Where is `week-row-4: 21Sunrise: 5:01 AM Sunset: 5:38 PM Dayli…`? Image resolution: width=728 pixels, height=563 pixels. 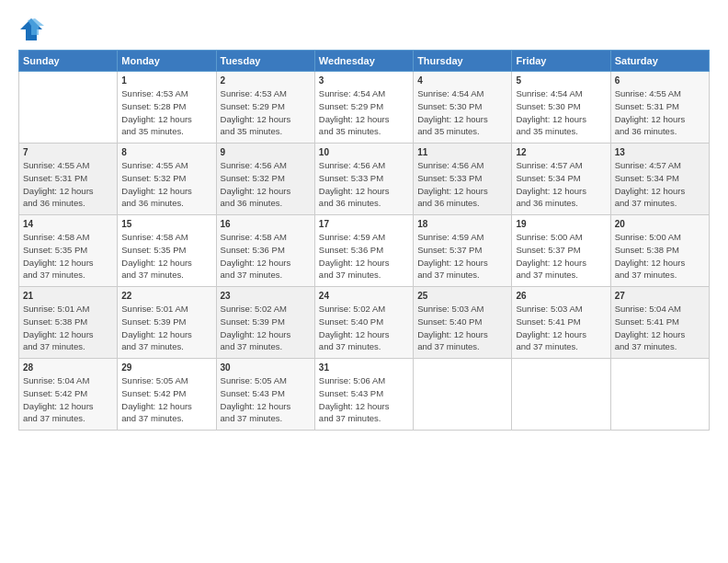
week-row-4: 21Sunrise: 5:01 AM Sunset: 5:38 PM Dayli… is located at coordinates (364, 323).